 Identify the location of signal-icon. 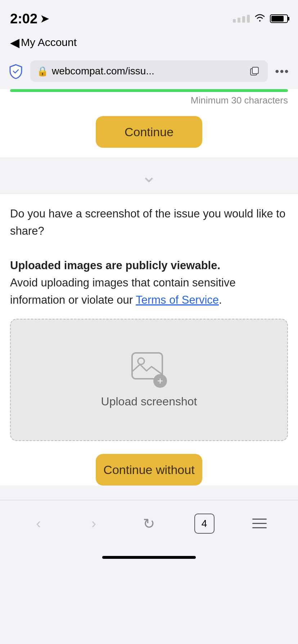
(241, 19).